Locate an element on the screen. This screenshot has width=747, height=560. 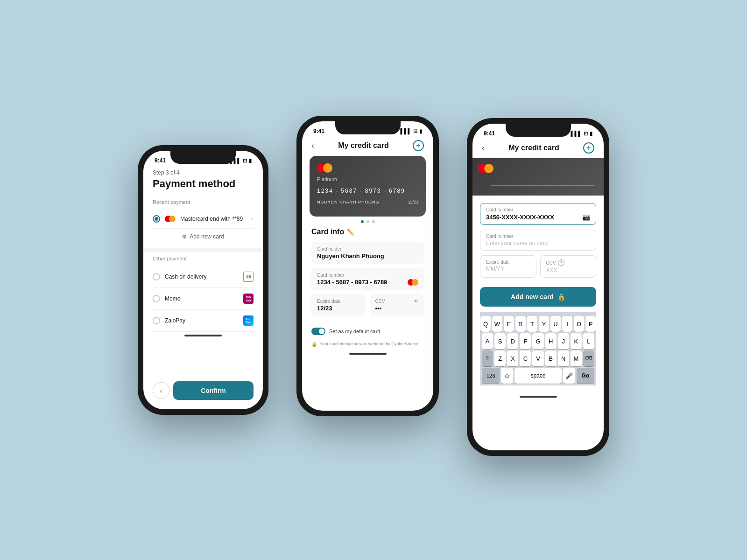
key-123: 123 is located at coordinates (491, 376).